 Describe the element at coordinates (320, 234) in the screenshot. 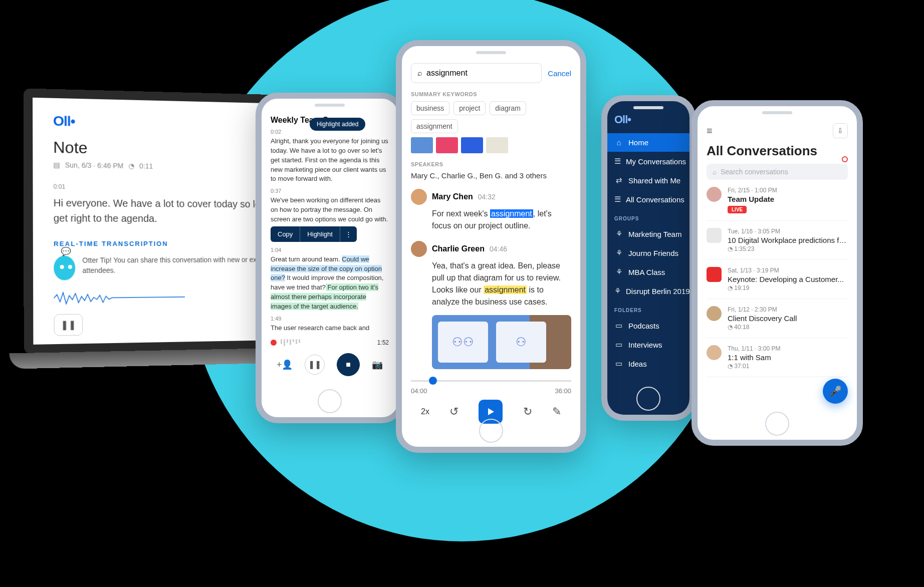

I see `highlight-button: Highlight` at that location.